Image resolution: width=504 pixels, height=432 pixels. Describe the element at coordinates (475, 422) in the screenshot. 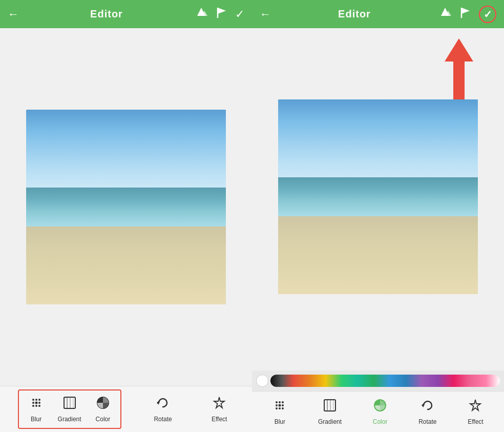

I see `effect-label-right: Effect` at that location.